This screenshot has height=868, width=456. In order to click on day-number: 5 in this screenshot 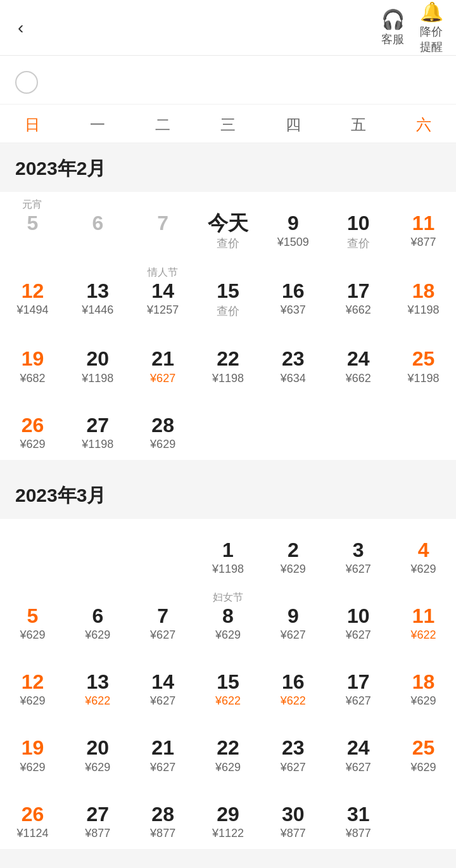, I will do `click(33, 223)`.